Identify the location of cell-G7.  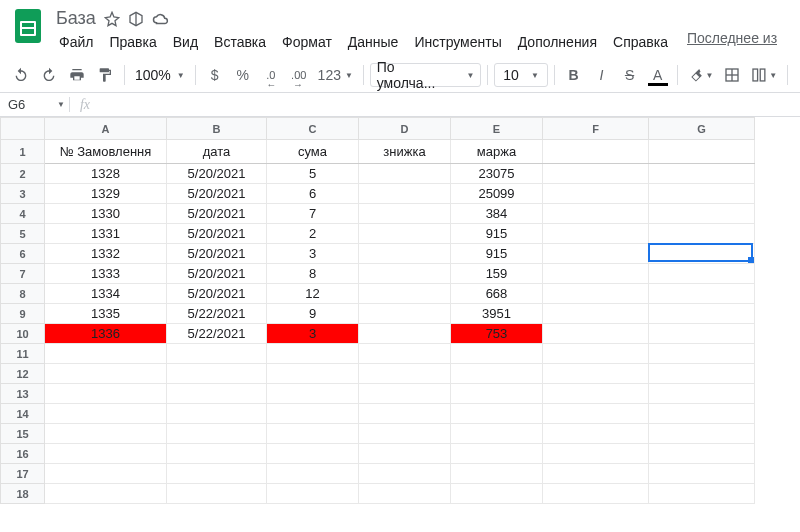
(702, 274).